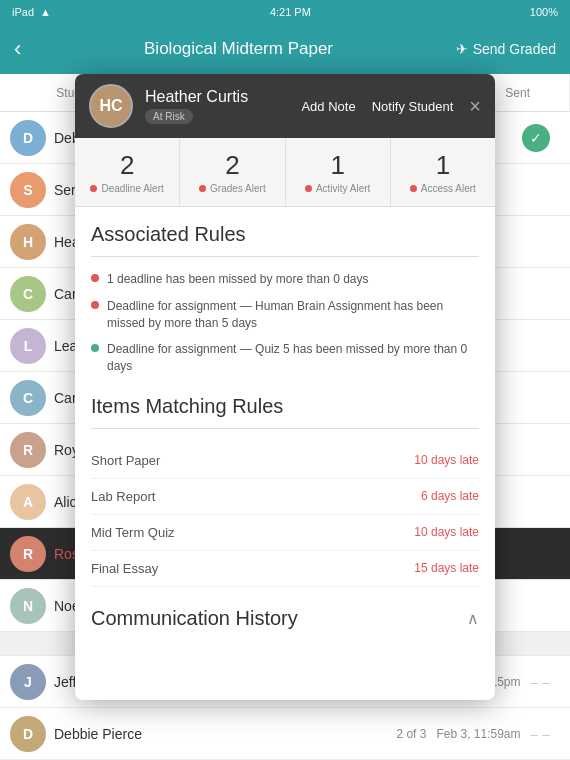 This screenshot has width=570, height=760. What do you see at coordinates (46, 12) in the screenshot?
I see `wifi-icon: ▲` at bounding box center [46, 12].